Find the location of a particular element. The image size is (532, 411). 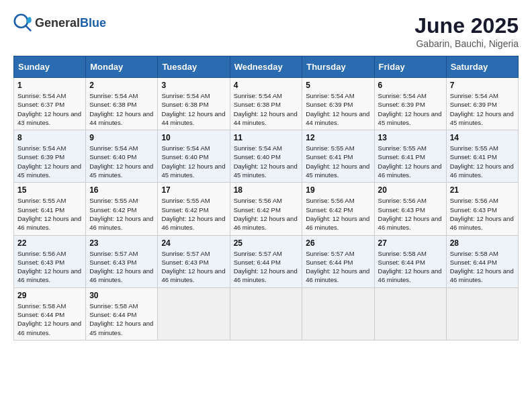

calendar-day-28: 28 Sunrise: 5:58 AM Sunset: 6:44 PM Dayl… is located at coordinates (482, 261).